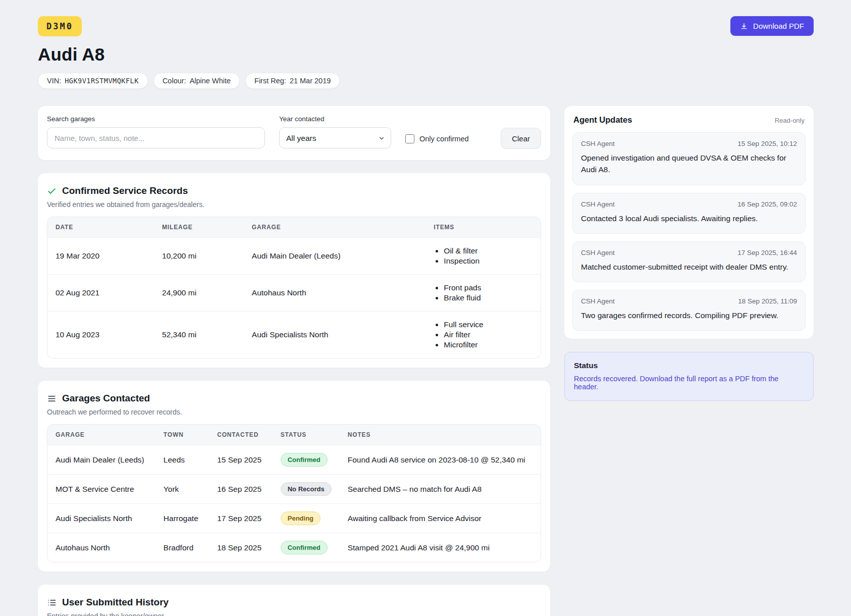 The width and height of the screenshot is (851, 616). I want to click on table-row: MOT & Service Centre York 16 Sep 2025 No…, so click(294, 489).